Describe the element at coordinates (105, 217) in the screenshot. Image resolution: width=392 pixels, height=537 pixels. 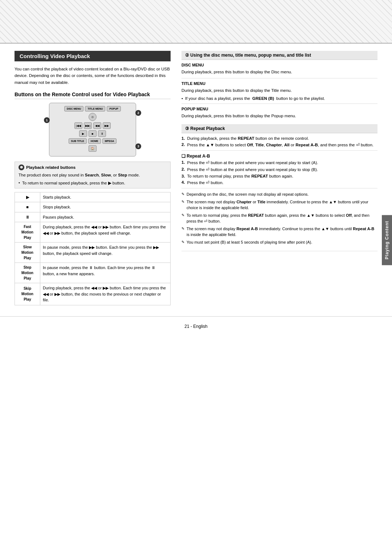
I see `table-cell-desc: Pauses playback.` at that location.